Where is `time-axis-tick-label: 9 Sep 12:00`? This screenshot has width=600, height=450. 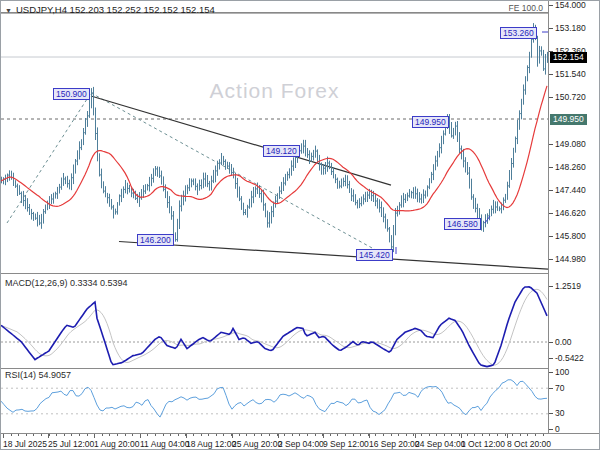 time-axis-tick-label: 9 Sep 12:00 is located at coordinates (346, 444).